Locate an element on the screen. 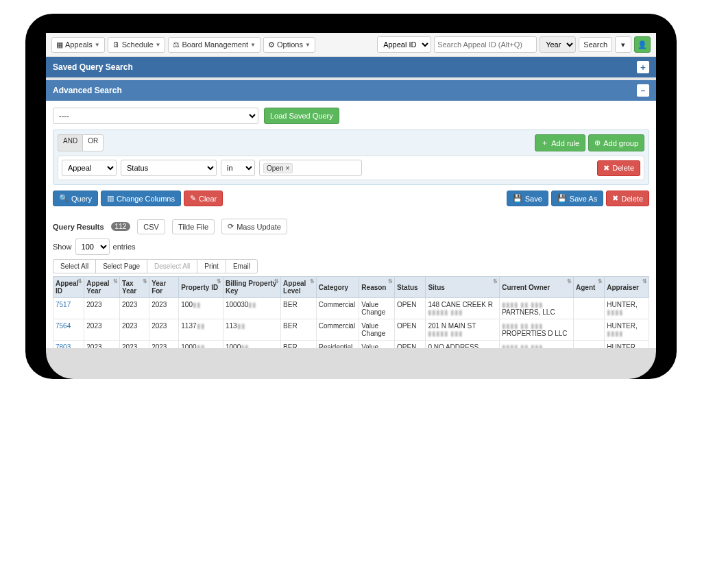 The height and width of the screenshot is (588, 702). email-button: Email is located at coordinates (241, 266).